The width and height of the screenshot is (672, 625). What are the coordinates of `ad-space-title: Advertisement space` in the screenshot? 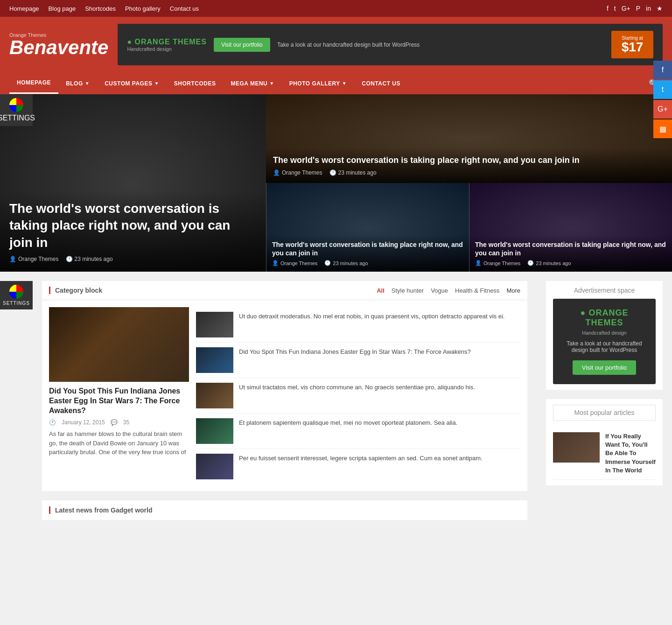 It's located at (604, 290).